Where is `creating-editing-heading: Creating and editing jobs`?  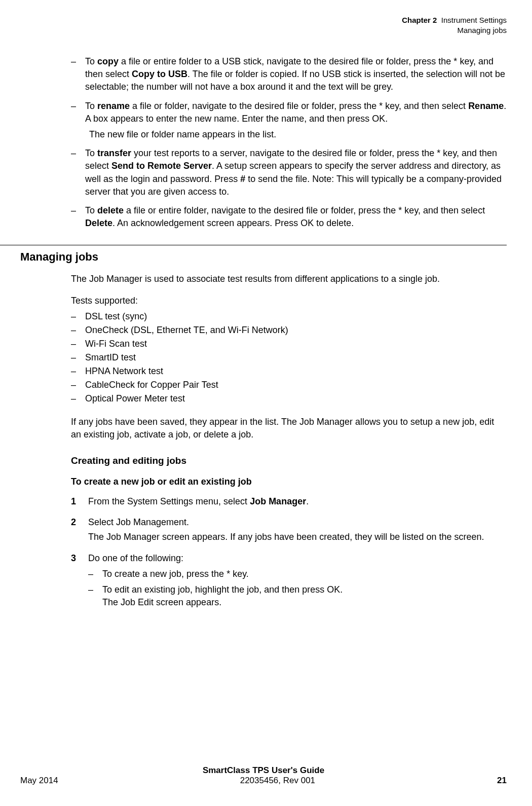 creating-editing-heading: Creating and editing jobs is located at coordinates (289, 461).